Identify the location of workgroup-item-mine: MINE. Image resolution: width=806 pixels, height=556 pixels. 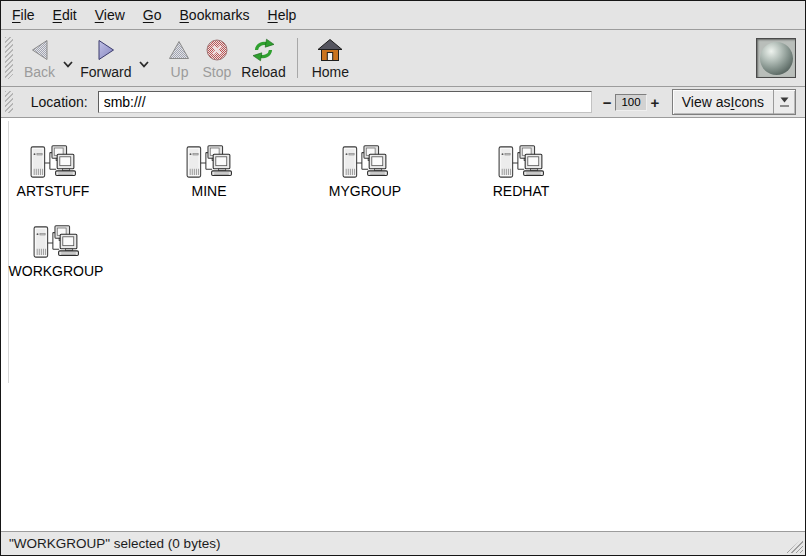
(209, 172).